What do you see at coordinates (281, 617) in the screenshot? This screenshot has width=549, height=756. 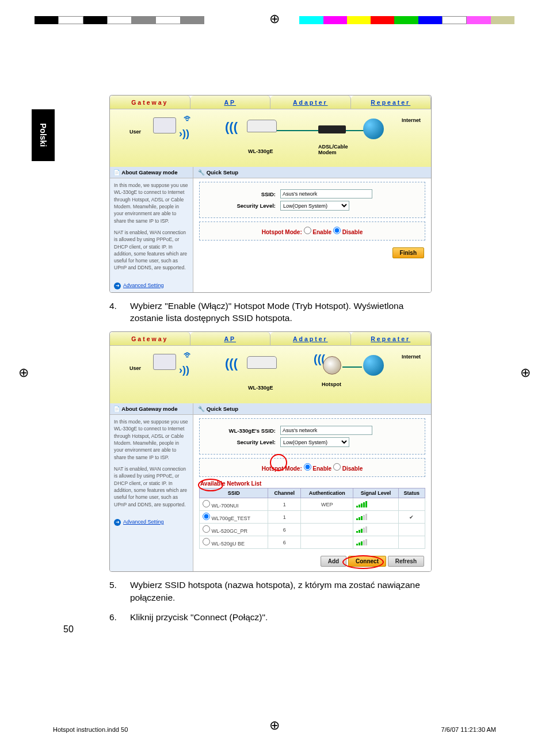 I see `step-6: 6.Kliknij przycisk "Connect (Połącz)".` at bounding box center [281, 617].